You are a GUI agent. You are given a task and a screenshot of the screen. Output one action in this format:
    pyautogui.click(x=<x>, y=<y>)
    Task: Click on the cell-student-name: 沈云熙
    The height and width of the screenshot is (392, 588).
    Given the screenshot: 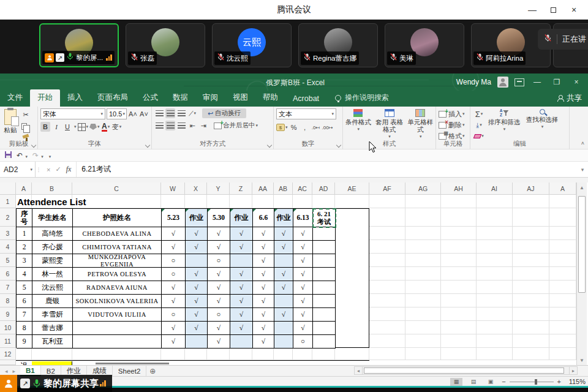 What is the action you would take?
    pyautogui.click(x=53, y=288)
    